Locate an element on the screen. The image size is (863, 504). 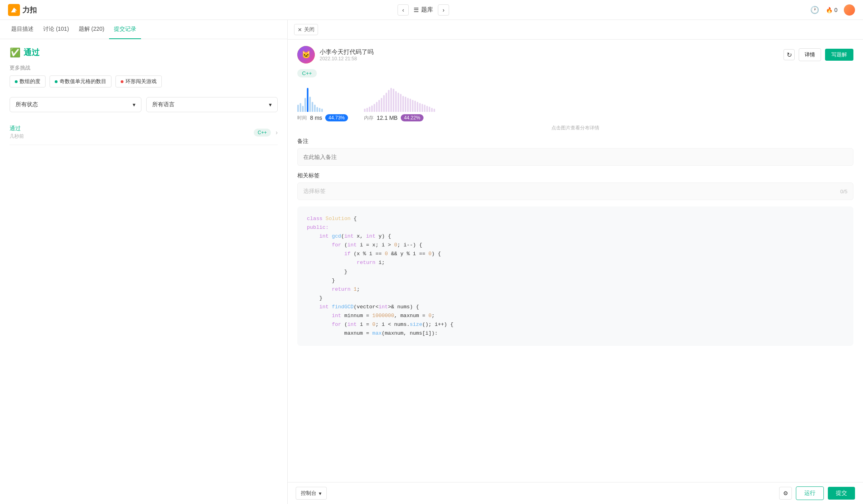
tab-solutions: 题解 (220) is located at coordinates (92, 30).